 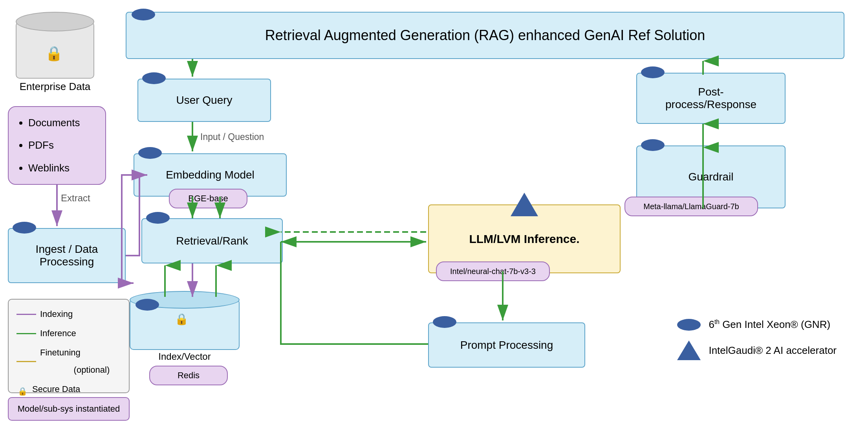 I want to click on llama-guard-box: Meta-llama/LlamaGuard-7b, so click(x=691, y=206).